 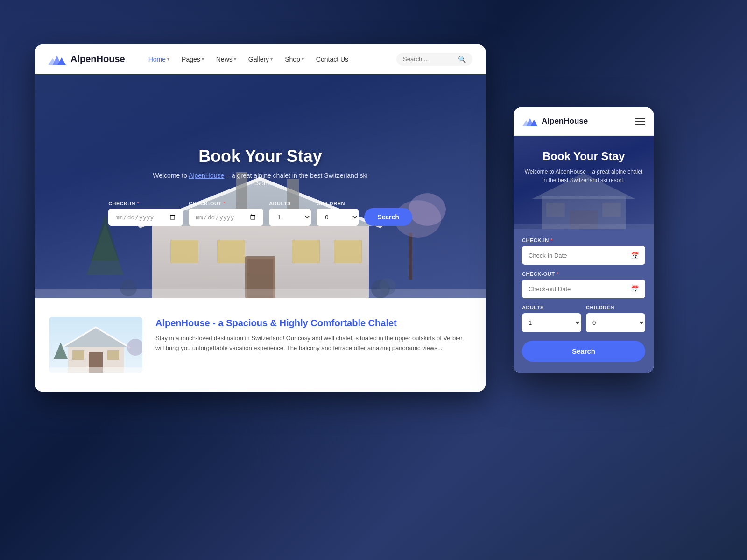 I want to click on checkin-input, so click(x=146, y=217).